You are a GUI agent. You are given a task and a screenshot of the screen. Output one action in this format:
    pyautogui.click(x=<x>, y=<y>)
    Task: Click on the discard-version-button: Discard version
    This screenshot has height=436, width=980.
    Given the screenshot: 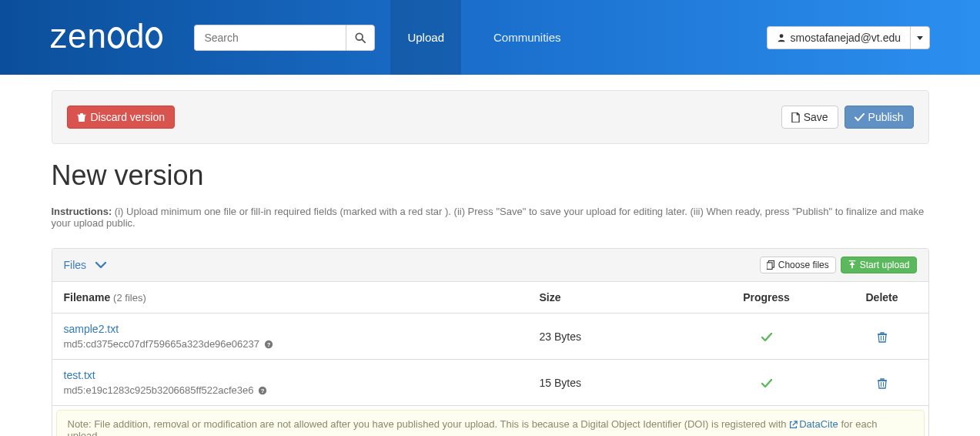 What is the action you would take?
    pyautogui.click(x=121, y=117)
    